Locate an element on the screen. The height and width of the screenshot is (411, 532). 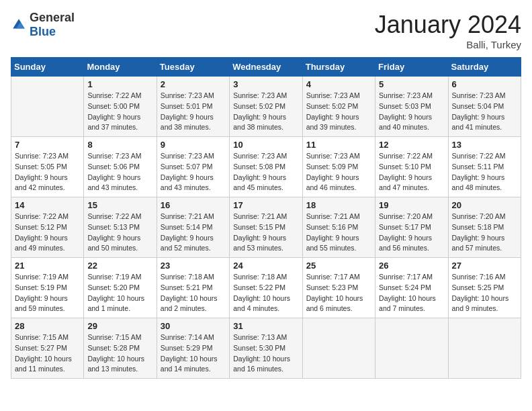
day-detail: Sunrise: 7:23 AMSunset: 5:07 PMDaylight:… is located at coordinates (193, 172).